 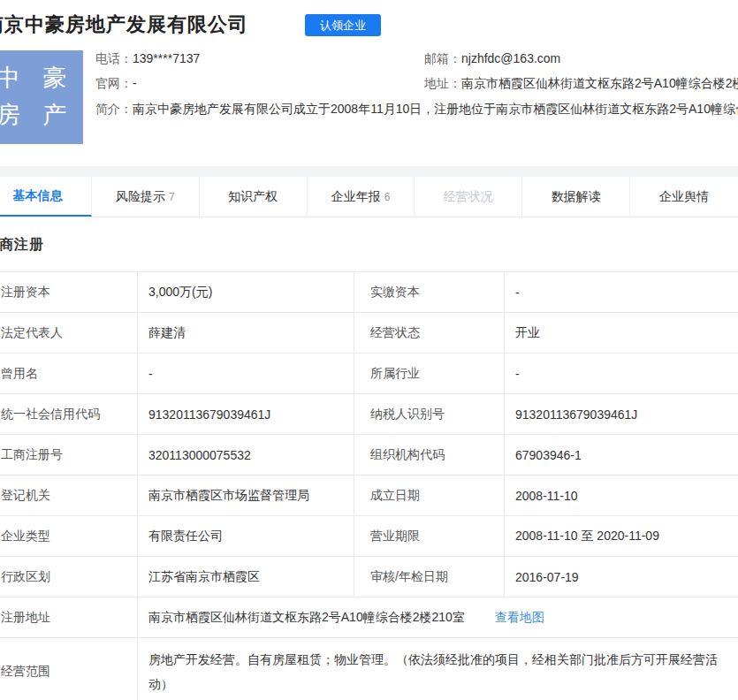 What do you see at coordinates (430, 415) in the screenshot?
I see `field-label: 纳税人识别号` at bounding box center [430, 415].